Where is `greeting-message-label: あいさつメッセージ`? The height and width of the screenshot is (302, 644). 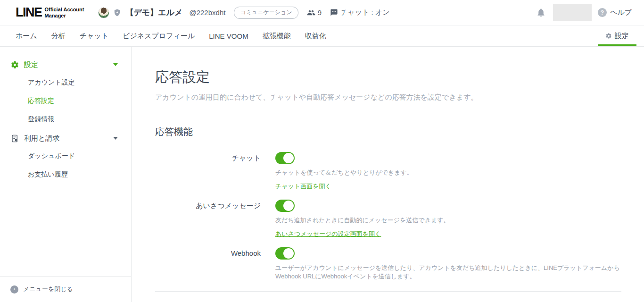
greeting-message-label: あいさつメッセージ is located at coordinates (208, 206).